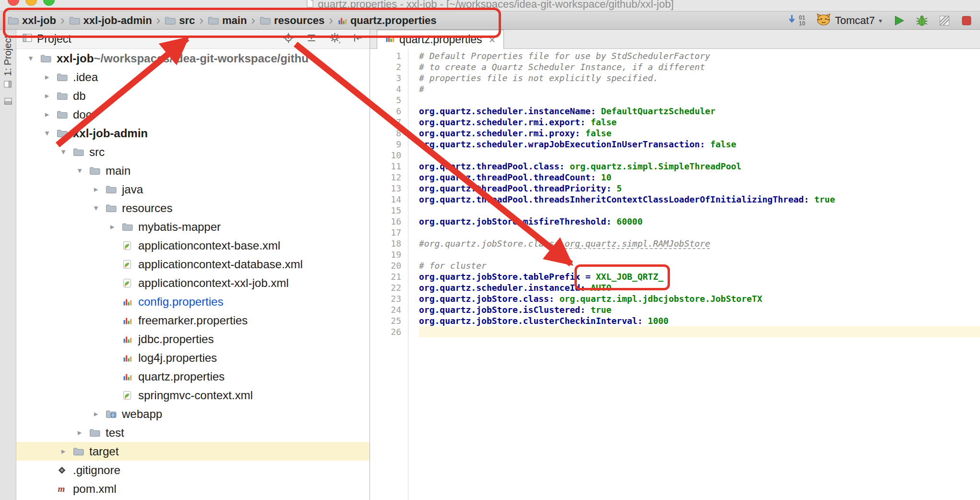 This screenshot has height=500, width=980. What do you see at coordinates (193, 414) in the screenshot?
I see `tree-item-webapp: ▸webapp` at bounding box center [193, 414].